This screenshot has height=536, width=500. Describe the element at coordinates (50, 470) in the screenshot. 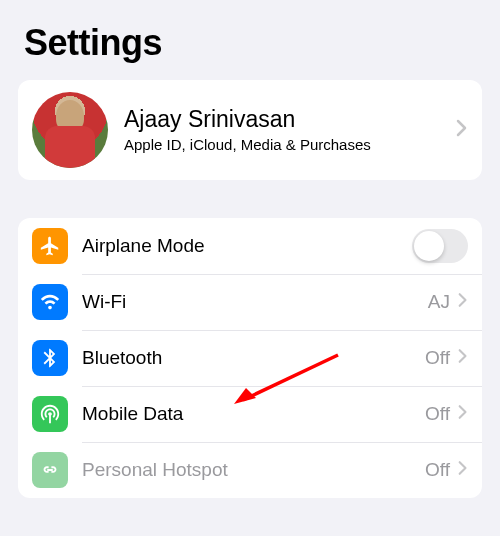

I see `hotspot-icon` at that location.